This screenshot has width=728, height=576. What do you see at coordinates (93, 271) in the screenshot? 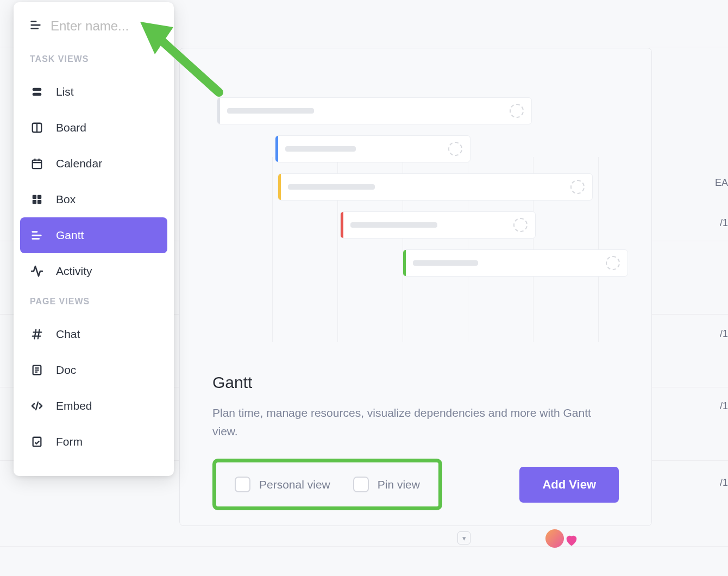
I see `view-item-activity: Activity` at bounding box center [93, 271].